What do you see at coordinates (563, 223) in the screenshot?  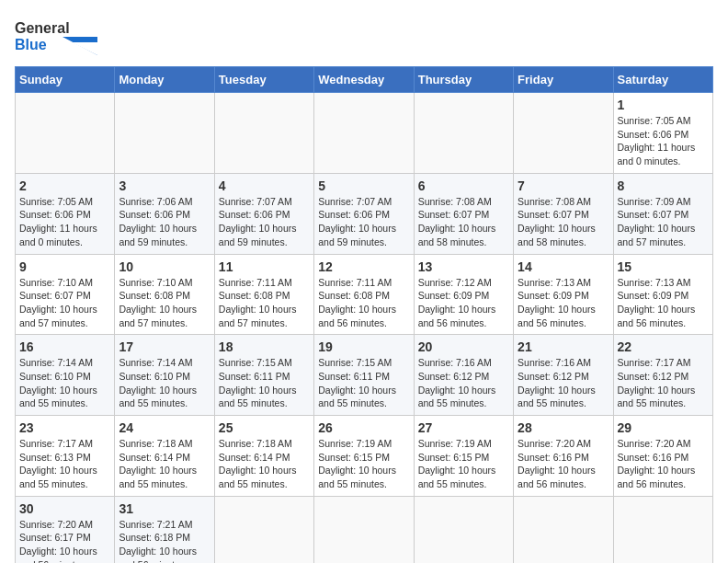 I see `day-info: Sunrise: 7:08 AM Sunset: 6:07 PM Dayligh…` at bounding box center [563, 223].